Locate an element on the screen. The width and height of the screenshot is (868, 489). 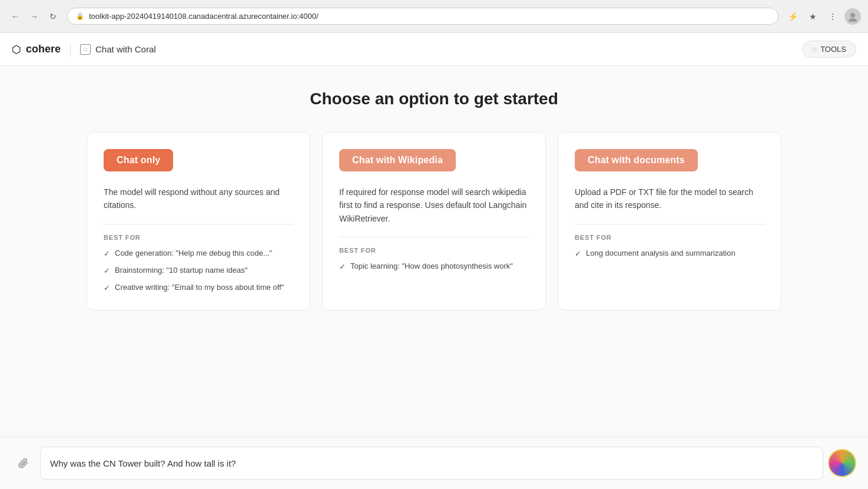
browser-actions: ⚡ ★ ⋮ is located at coordinates (823, 16).